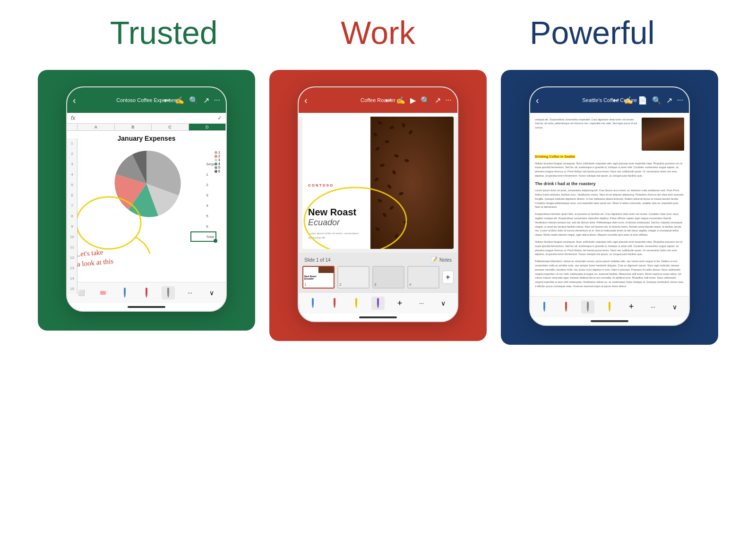 The width and height of the screenshot is (756, 545). I want to click on ppt-logo: CONTOSO, so click(336, 185).